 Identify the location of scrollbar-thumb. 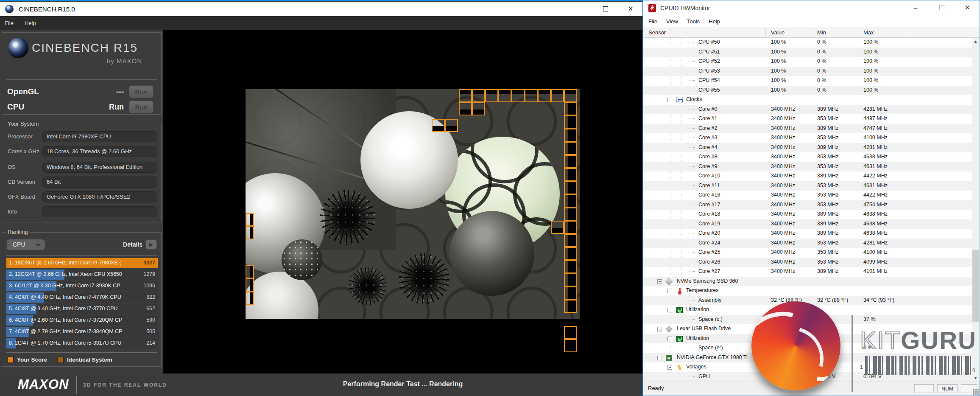
(975, 286).